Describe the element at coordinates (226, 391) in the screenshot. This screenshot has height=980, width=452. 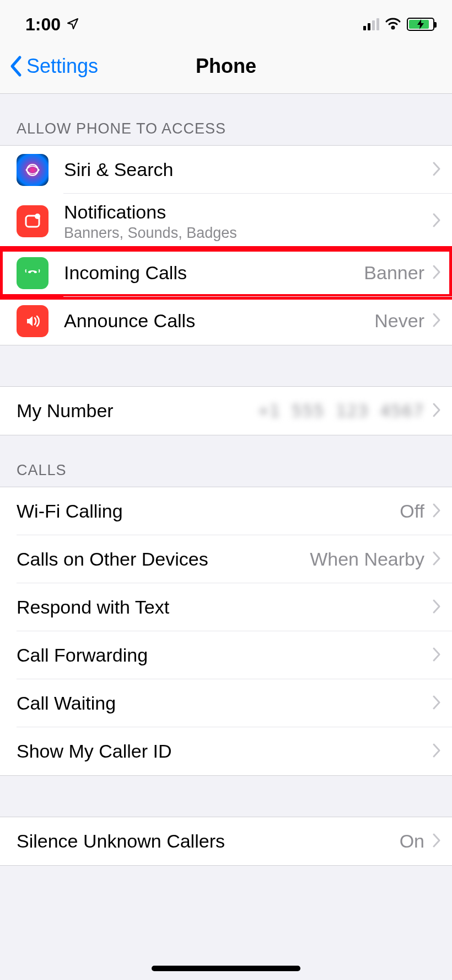
I see `section-my-number: My Number +1 555 123 4567` at that location.